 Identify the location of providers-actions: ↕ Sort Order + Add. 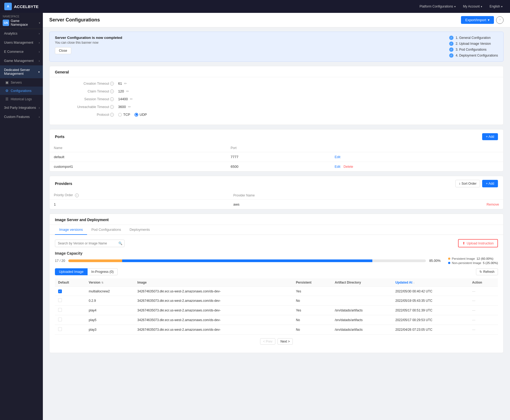
(477, 184).